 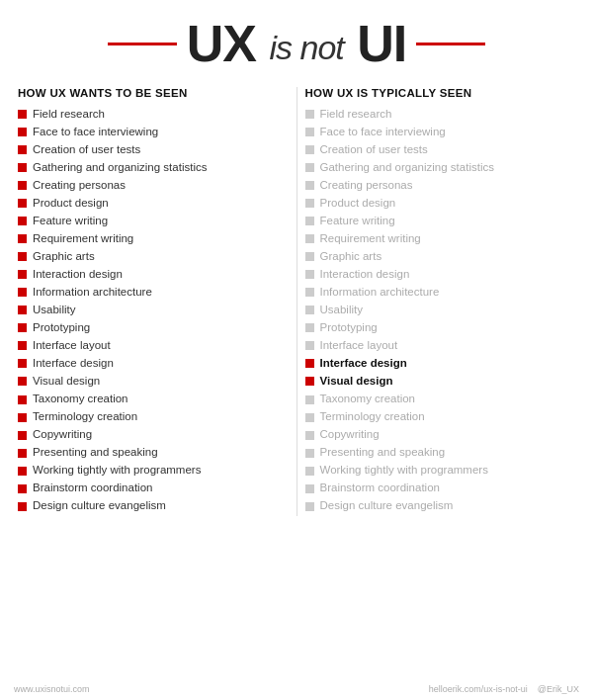 What do you see at coordinates (441, 168) in the screenshot?
I see `list-item: Gathering and organizing statistics` at bounding box center [441, 168].